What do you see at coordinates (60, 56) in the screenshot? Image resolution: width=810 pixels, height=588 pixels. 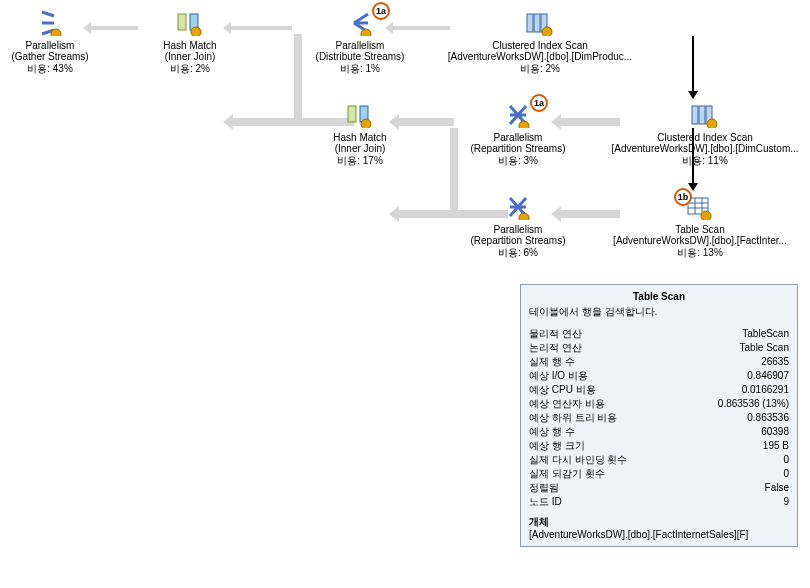 I see `op-subtitle: (Gather Streams)` at bounding box center [60, 56].